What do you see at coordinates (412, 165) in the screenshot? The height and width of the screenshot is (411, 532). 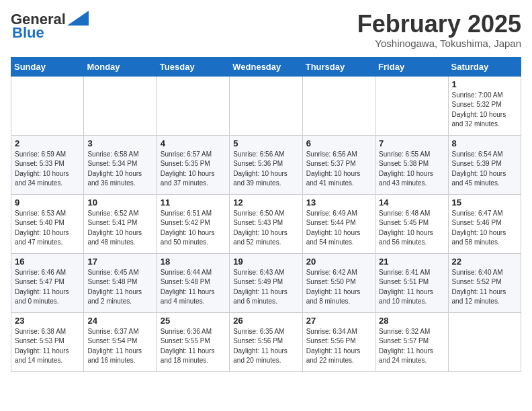 I see `calendar-cell: 7Sunrise: 6:55 AM Sunset: 5:38 PM Daylig…` at bounding box center [412, 165].